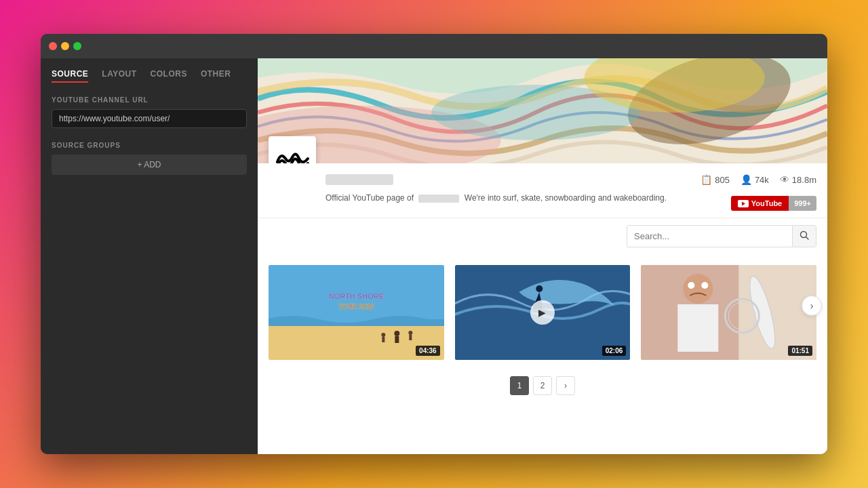  I want to click on channel-logo, so click(292, 150).